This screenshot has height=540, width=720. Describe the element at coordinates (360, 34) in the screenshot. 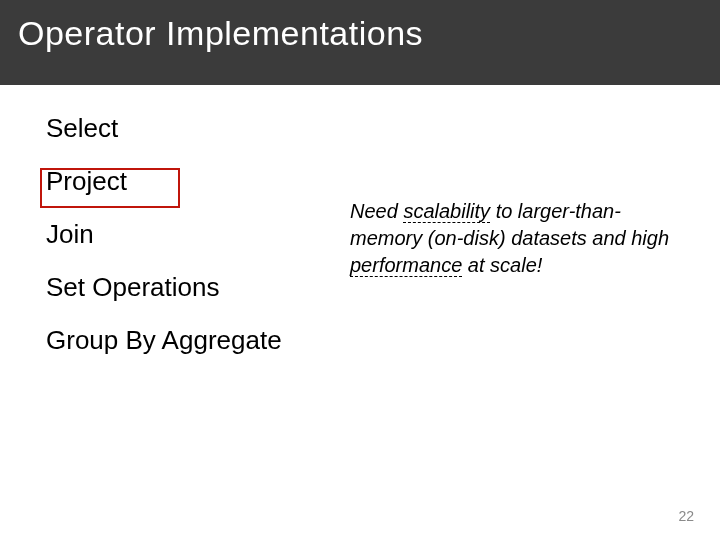

I see `slide-title: Operator Implementations` at that location.